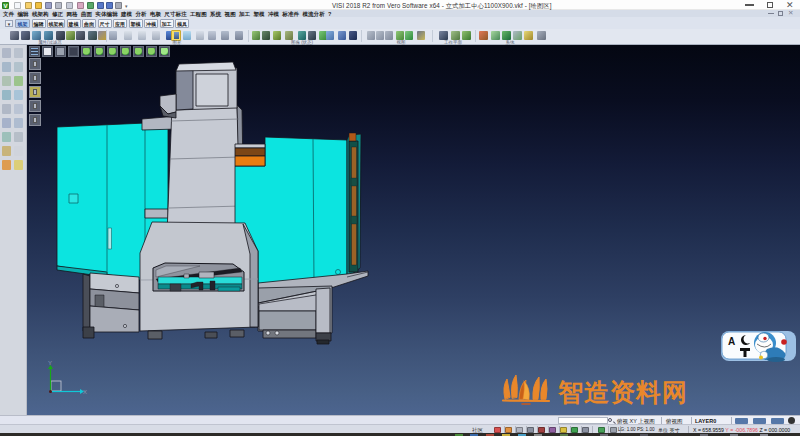 The width and height of the screenshot is (800, 436). What do you see at coordinates (622, 392) in the screenshot?
I see `svg-text: 智造资料网` at bounding box center [622, 392].